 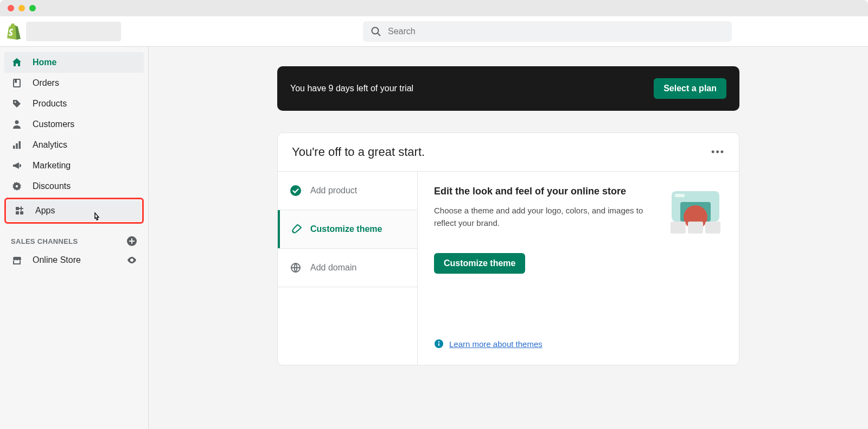 I want to click on search-container, so click(x=547, y=31).